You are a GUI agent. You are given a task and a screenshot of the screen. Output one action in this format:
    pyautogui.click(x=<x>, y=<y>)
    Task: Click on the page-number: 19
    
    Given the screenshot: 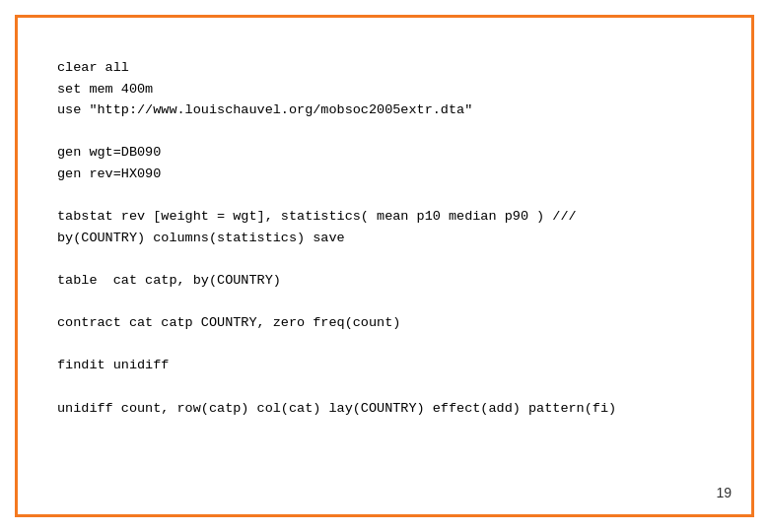 What is the action you would take?
    pyautogui.click(x=724, y=493)
    